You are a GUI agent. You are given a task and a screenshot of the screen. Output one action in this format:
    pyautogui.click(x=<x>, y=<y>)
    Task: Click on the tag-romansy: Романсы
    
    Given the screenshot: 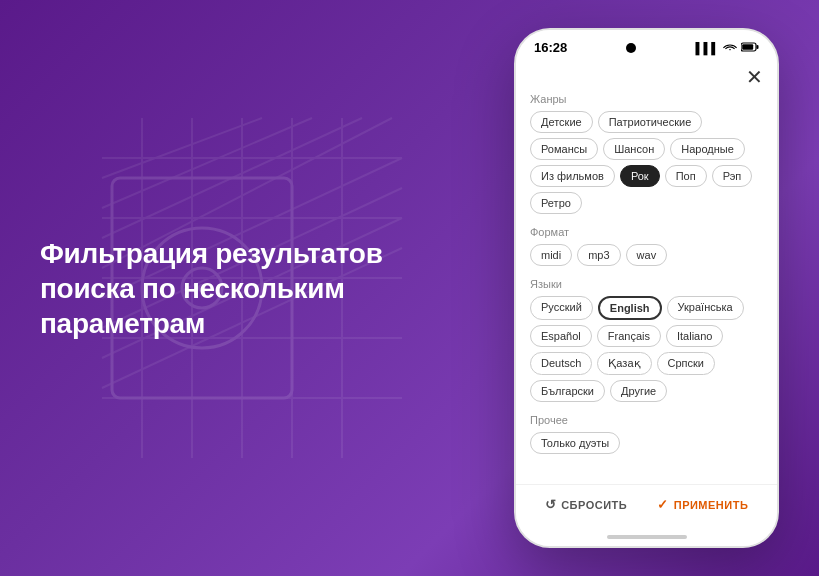 What is the action you would take?
    pyautogui.click(x=564, y=149)
    